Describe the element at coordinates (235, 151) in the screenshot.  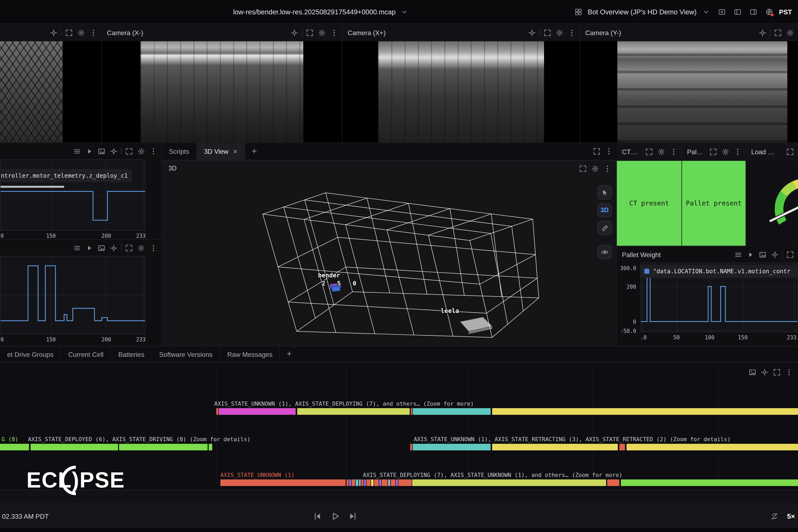
I see `close-tab-icon: ×` at that location.